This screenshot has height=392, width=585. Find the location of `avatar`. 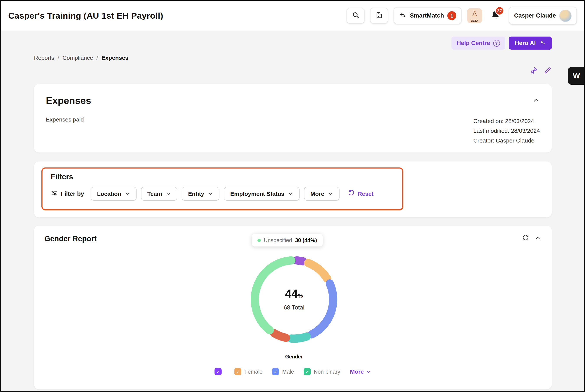

avatar is located at coordinates (565, 16).